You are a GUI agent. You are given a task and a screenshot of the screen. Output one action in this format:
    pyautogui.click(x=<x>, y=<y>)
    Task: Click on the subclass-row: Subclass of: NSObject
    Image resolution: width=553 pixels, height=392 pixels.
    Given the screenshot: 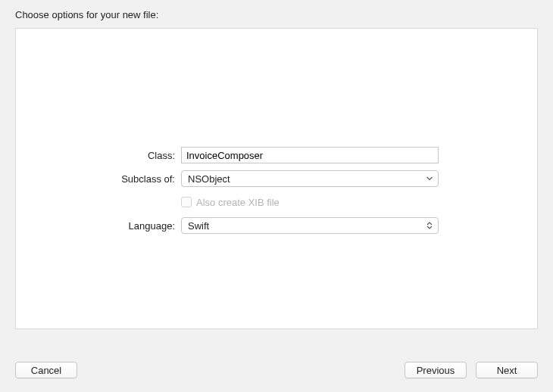 What is the action you would take?
    pyautogui.click(x=276, y=179)
    